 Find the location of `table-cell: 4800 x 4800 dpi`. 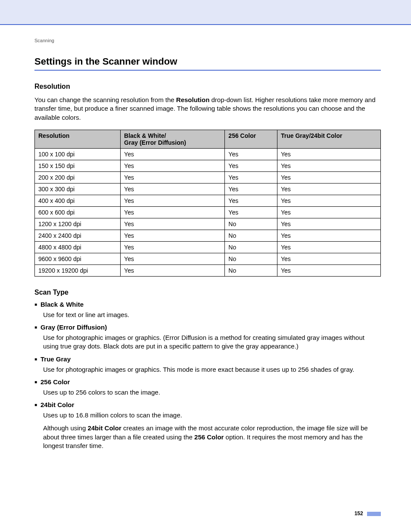

table-cell: 4800 x 4800 dpi is located at coordinates (78, 247).